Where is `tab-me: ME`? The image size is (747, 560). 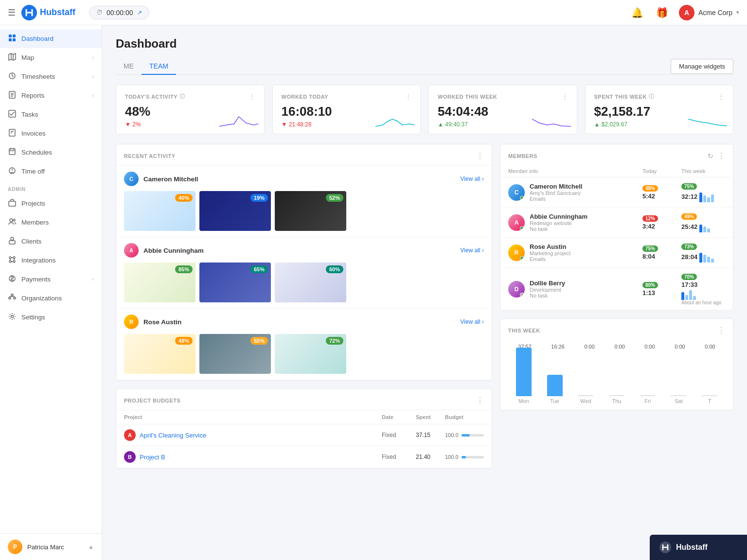 tab-me: ME is located at coordinates (128, 67).